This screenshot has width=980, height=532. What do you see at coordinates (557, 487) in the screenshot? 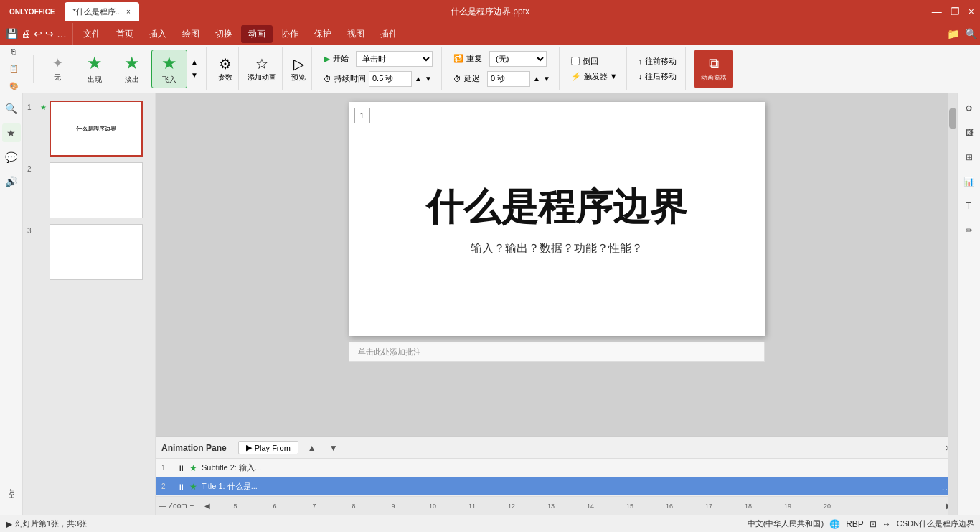
I see `anim-list-item-2: 2 ⏸ ★ Title 1: 什么是... …` at bounding box center [557, 487].